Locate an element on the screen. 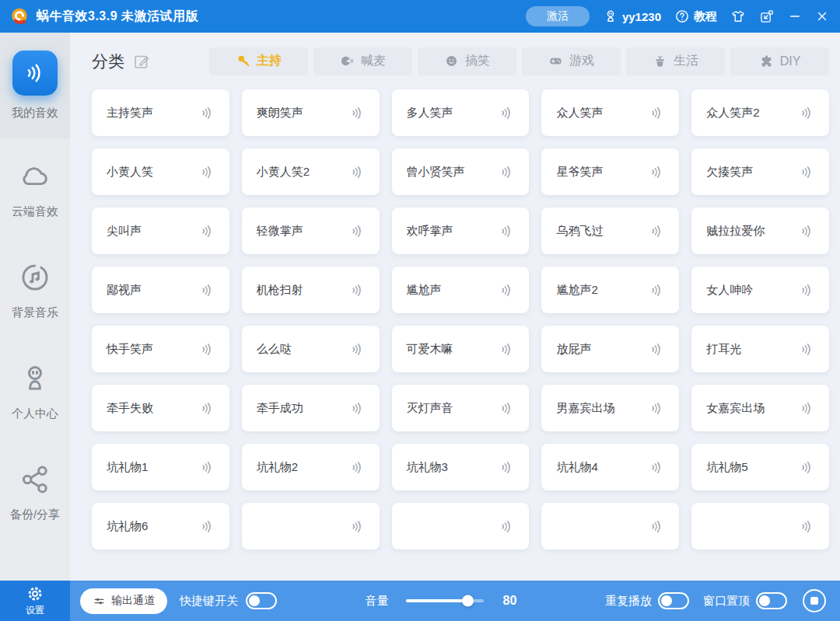  category-tab: 喊麦 is located at coordinates (362, 61).